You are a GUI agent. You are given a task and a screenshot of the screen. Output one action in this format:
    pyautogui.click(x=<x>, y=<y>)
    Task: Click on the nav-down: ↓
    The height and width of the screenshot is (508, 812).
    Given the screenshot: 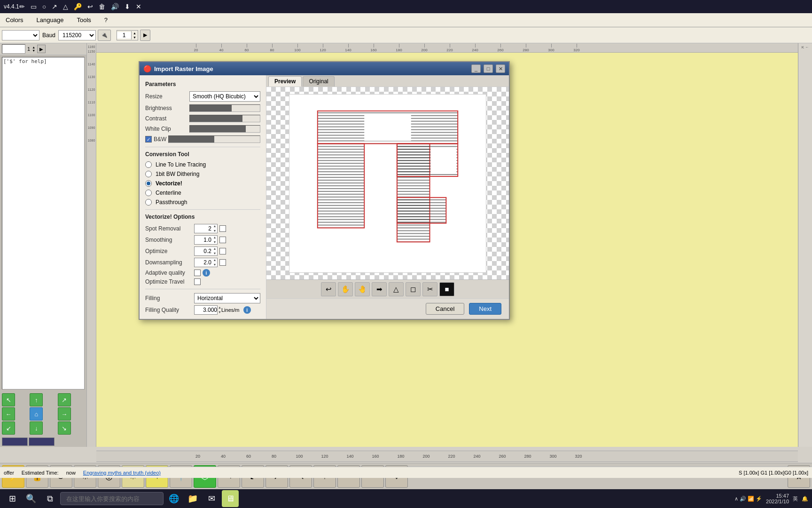 What is the action you would take?
    pyautogui.click(x=36, y=428)
    